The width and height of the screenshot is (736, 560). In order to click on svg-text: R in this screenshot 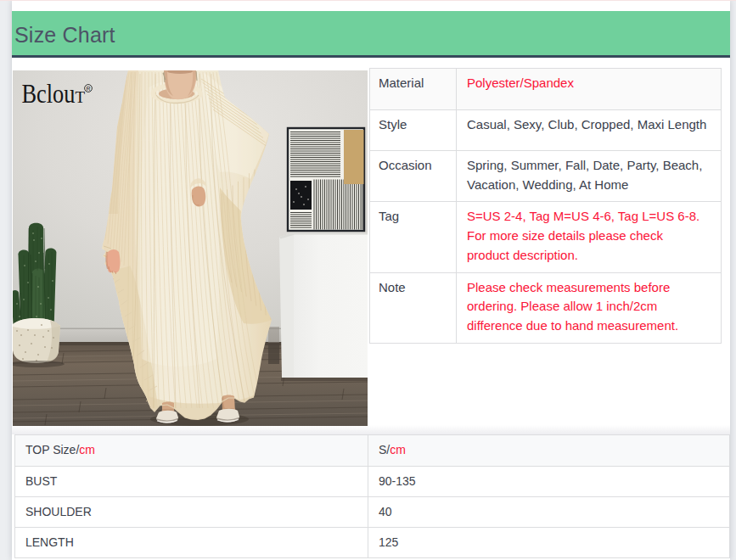, I will do `click(88, 88)`.